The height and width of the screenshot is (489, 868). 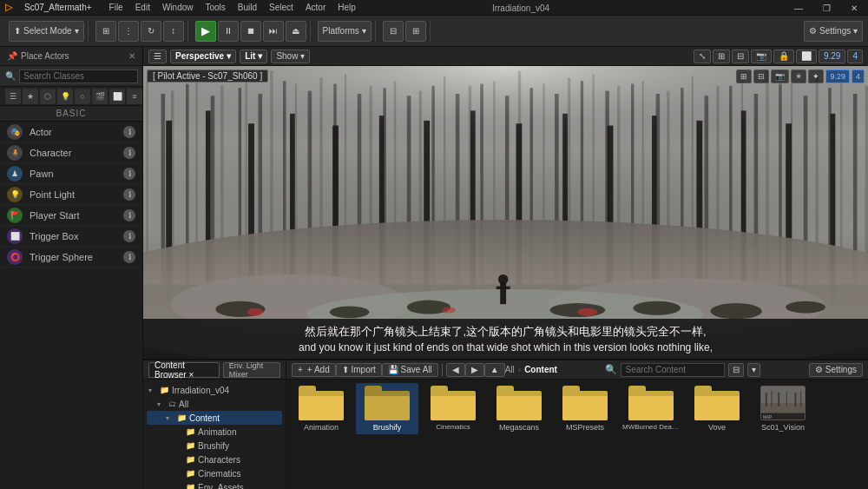 What do you see at coordinates (30, 96) in the screenshot?
I see `favorites-icon: ★` at bounding box center [30, 96].